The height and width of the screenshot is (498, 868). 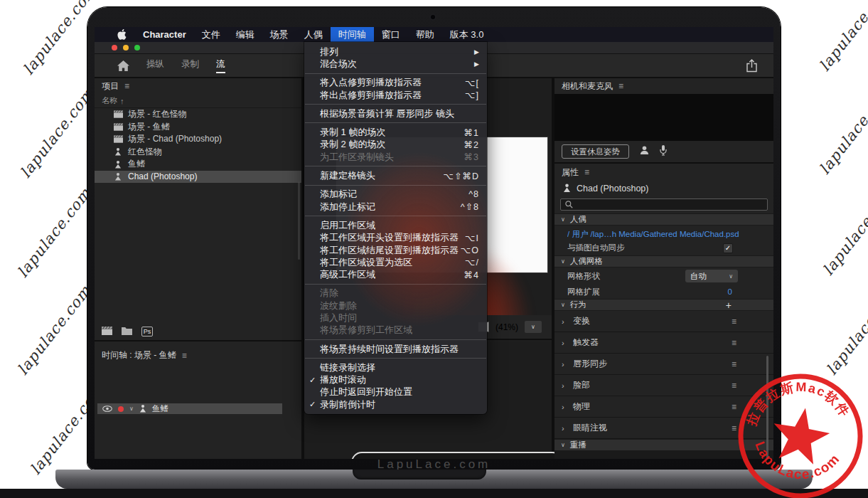 What do you see at coordinates (155, 65) in the screenshot?
I see `workspace-tab: 操纵` at bounding box center [155, 65].